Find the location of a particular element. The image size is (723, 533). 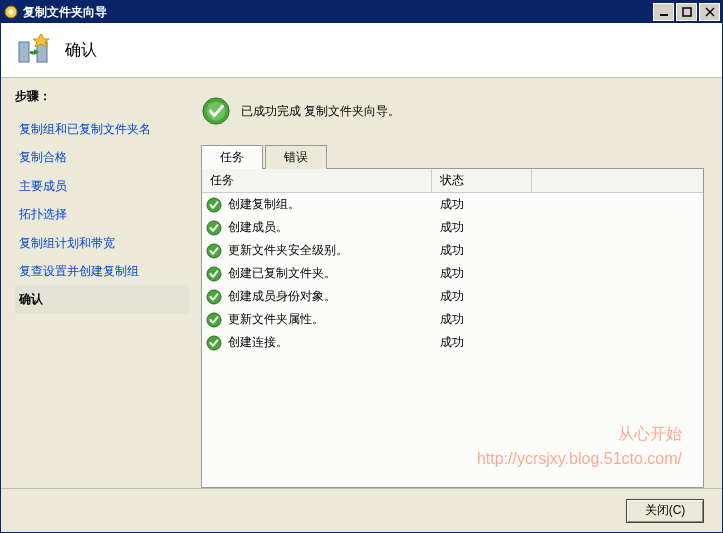

titlebar-buttons is located at coordinates (686, 12).